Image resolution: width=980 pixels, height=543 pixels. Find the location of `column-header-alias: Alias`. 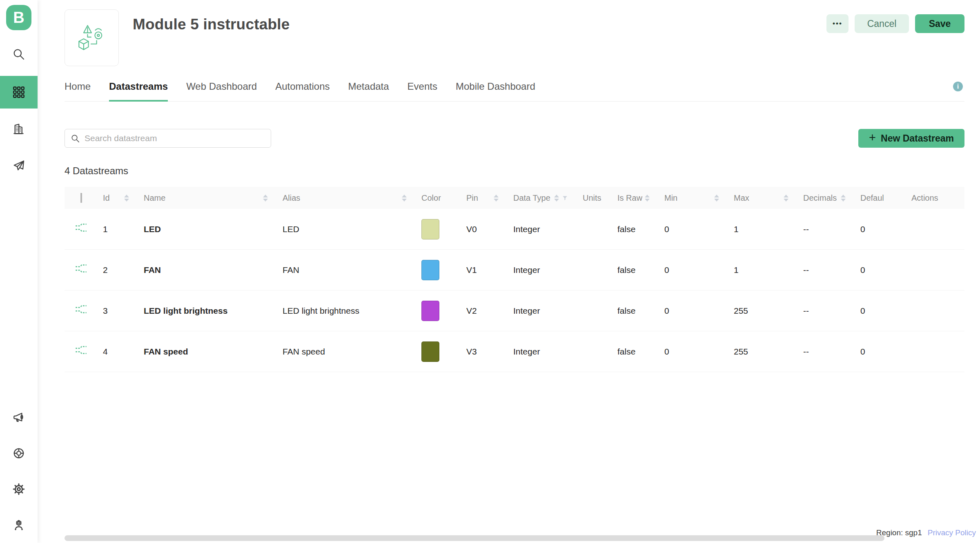

column-header-alias: Alias is located at coordinates (292, 198).